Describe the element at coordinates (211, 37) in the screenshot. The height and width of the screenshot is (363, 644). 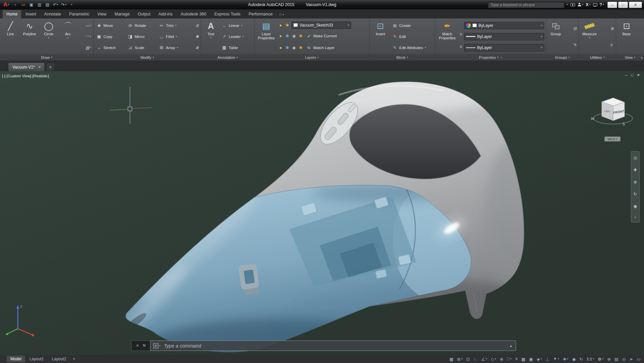
I see `text-button: AText▾` at that location.